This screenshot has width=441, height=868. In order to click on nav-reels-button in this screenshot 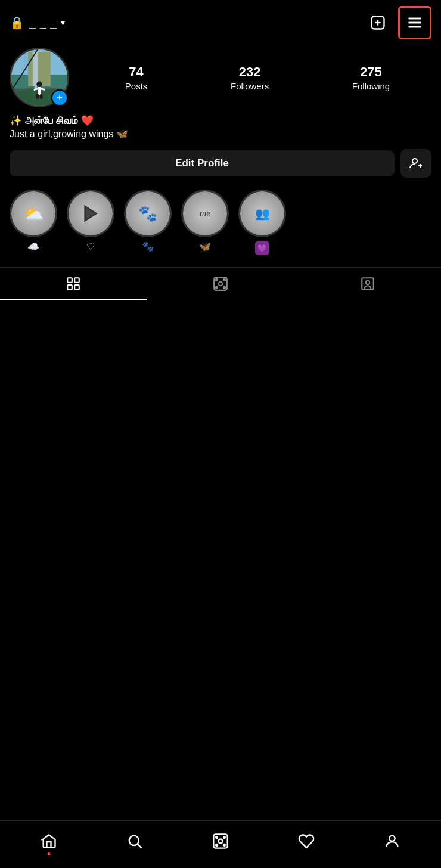, I will do `click(220, 841)`.